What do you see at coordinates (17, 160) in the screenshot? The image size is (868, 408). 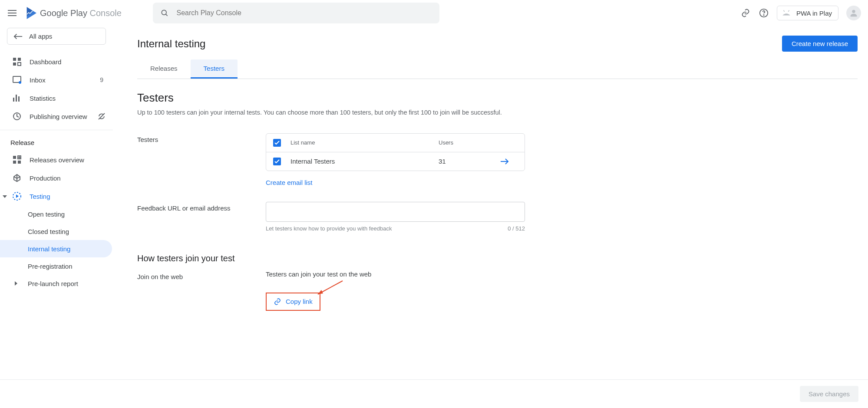 I see `releases-overview-icon` at bounding box center [17, 160].